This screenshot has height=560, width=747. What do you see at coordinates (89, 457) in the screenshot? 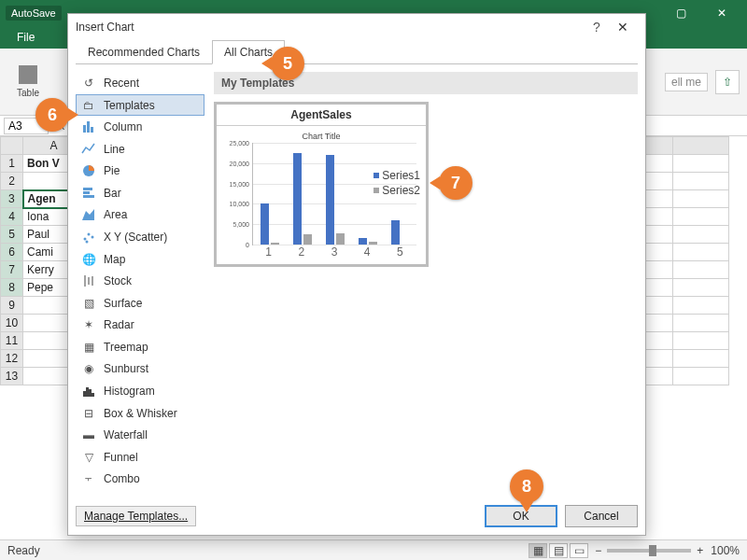
I see `funnel-icon: ▽` at bounding box center [89, 457].